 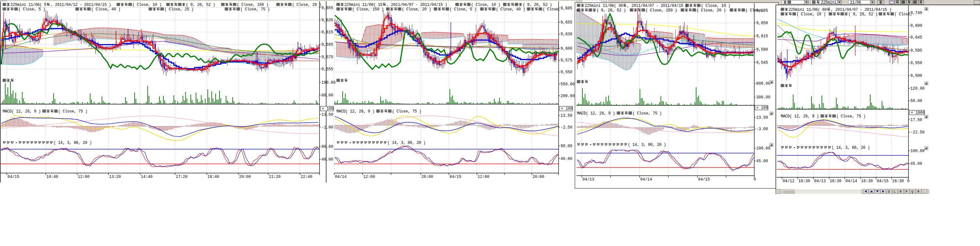 I want to click on svg-text: 9,580, so click(x=762, y=50).